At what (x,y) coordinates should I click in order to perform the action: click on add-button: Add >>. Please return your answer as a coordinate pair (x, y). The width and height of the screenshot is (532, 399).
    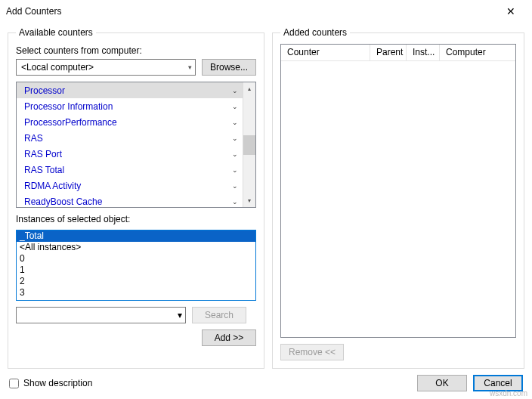
    Looking at the image, I should click on (229, 338).